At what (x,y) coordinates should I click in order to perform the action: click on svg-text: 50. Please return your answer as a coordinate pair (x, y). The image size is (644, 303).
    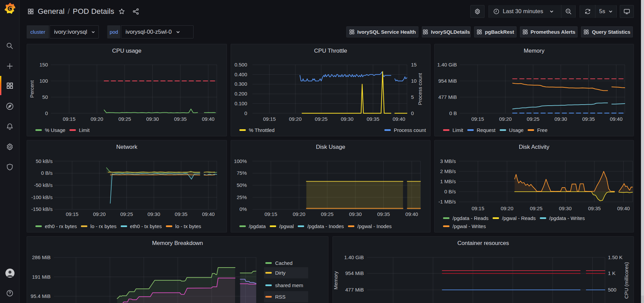
    Looking at the image, I should click on (45, 97).